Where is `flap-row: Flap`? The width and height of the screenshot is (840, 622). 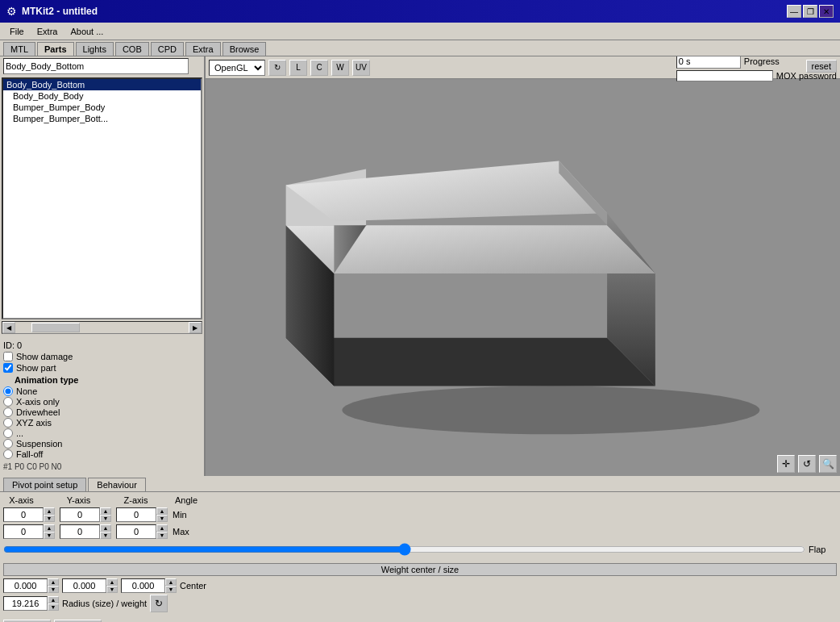
flap-row: Flap is located at coordinates (420, 549).